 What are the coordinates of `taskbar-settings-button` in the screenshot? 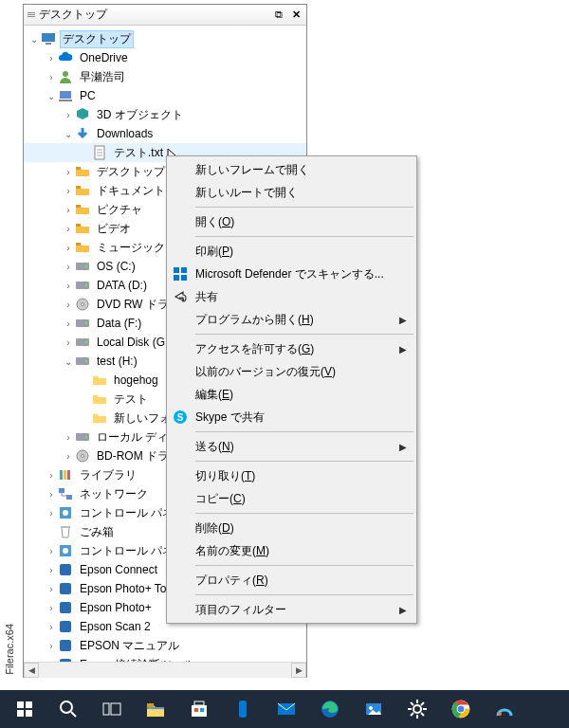 It's located at (417, 709).